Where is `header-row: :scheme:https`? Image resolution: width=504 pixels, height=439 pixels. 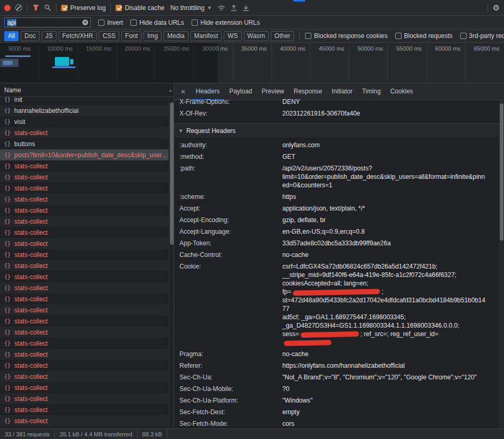 header-row: :scheme:https is located at coordinates (337, 197).